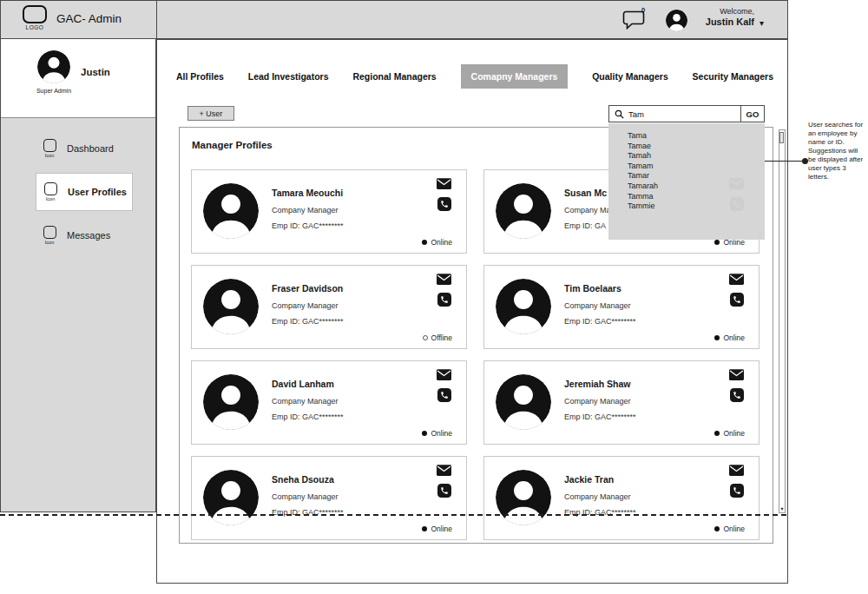 This screenshot has height=594, width=868. What do you see at coordinates (782, 509) in the screenshot?
I see `scrollbar-down-arrow: ▼` at bounding box center [782, 509].